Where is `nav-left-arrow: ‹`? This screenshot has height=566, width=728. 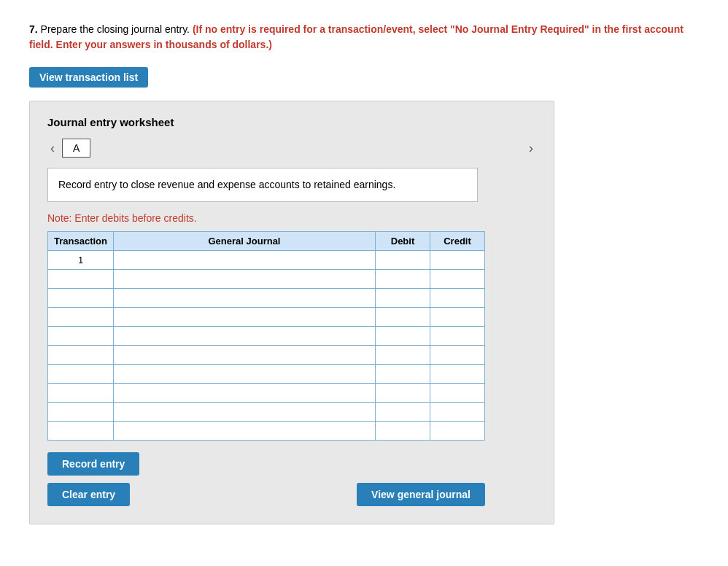 nav-left-arrow: ‹ is located at coordinates (53, 149).